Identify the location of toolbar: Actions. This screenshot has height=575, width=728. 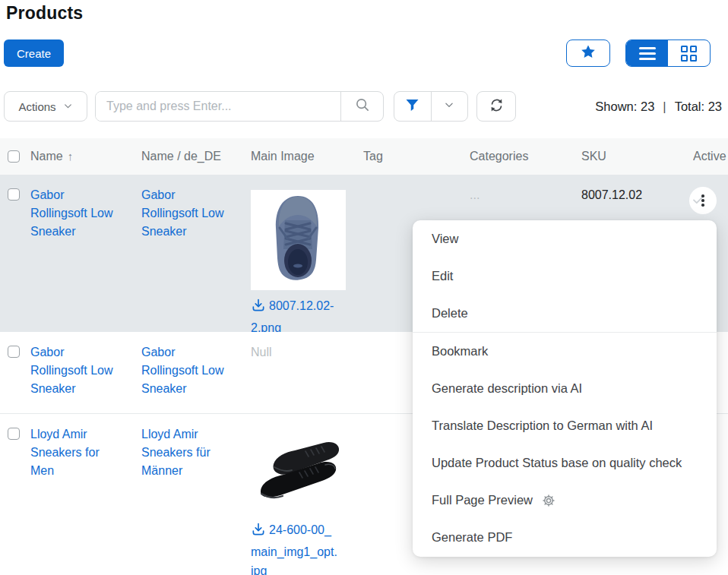
(364, 106).